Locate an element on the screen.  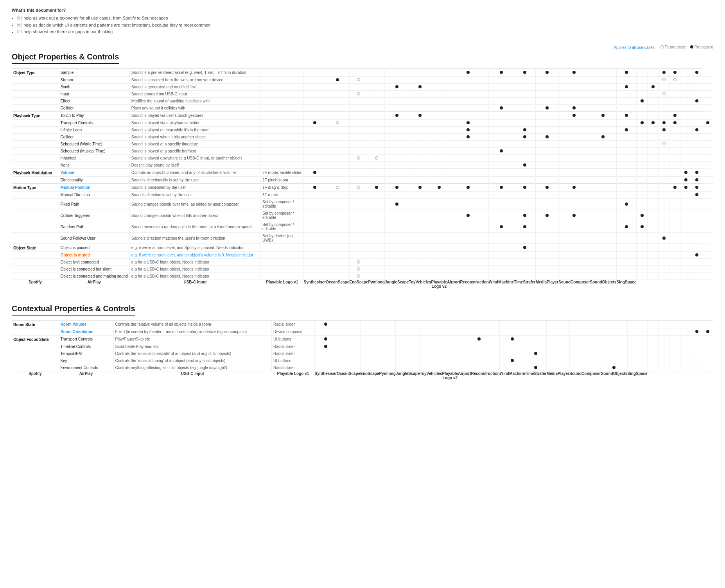
dot-legend: To prototype Prototyped is located at coordinates (687, 47).